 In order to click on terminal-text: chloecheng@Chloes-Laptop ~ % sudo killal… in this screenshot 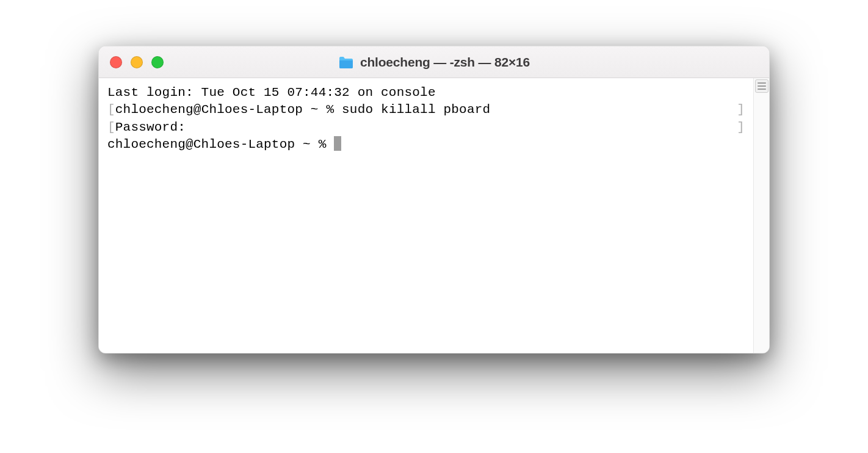, I will do `click(303, 110)`.